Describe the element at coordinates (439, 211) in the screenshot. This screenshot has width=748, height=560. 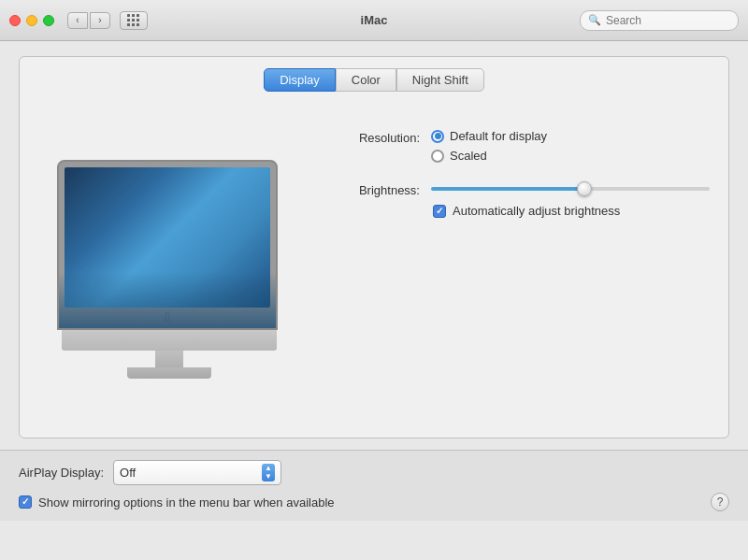
I see `auto-brightness-checkbox: ✓` at that location.